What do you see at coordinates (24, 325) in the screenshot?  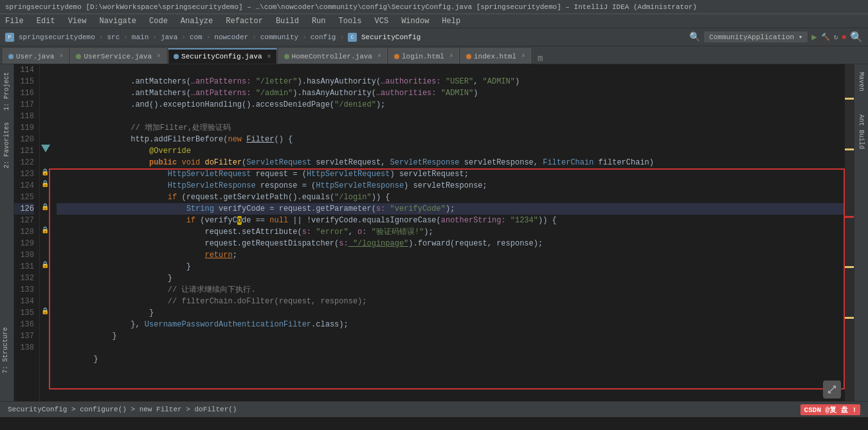 I see `line-num-136: 136` at bounding box center [24, 325].